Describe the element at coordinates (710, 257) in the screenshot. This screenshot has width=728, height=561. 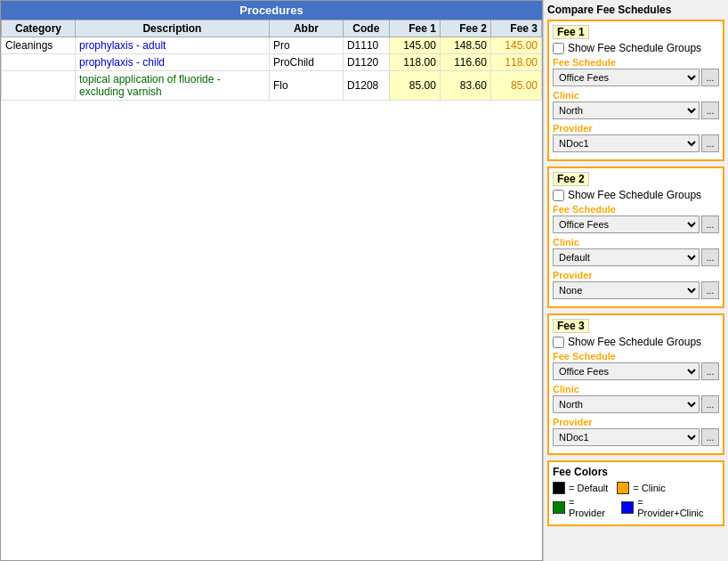
I see `fee2-clinic-browse: ...` at that location.